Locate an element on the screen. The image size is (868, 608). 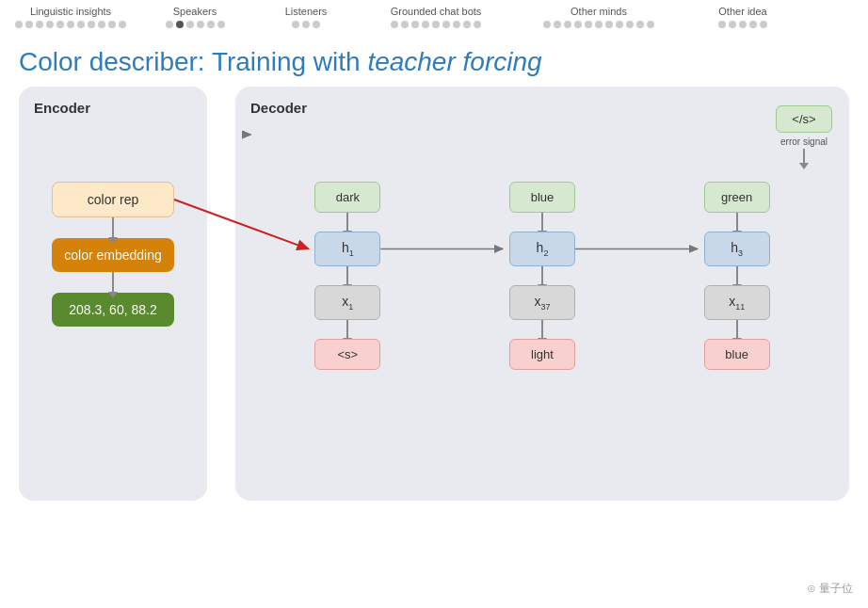
nav-dots-other-idea is located at coordinates (743, 24).